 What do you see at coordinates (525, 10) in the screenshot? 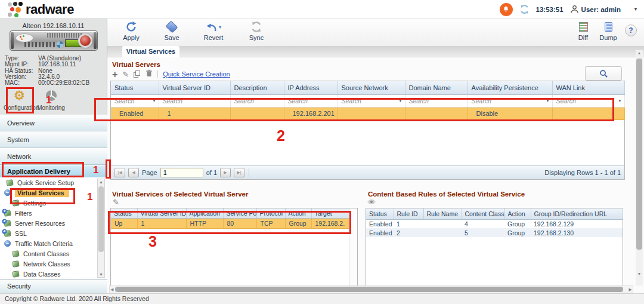
I see `refresh-icon` at bounding box center [525, 10].